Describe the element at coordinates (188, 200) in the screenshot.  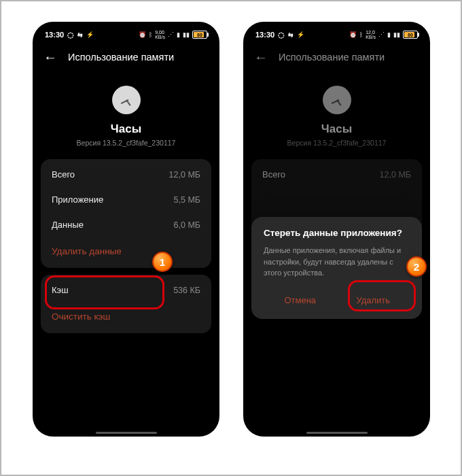
I see `app-size-value: 5,5 МБ` at that location.